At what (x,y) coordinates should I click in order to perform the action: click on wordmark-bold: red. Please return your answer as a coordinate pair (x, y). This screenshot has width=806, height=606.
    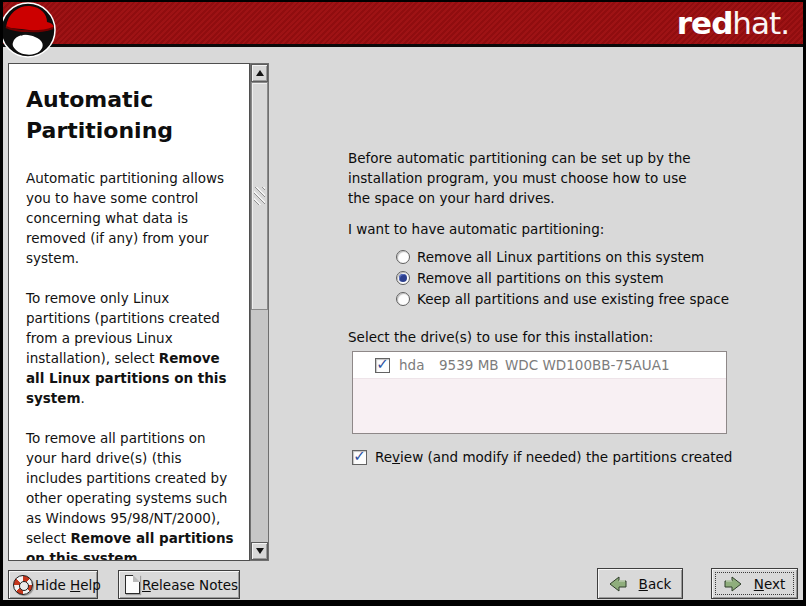
    Looking at the image, I should click on (705, 23).